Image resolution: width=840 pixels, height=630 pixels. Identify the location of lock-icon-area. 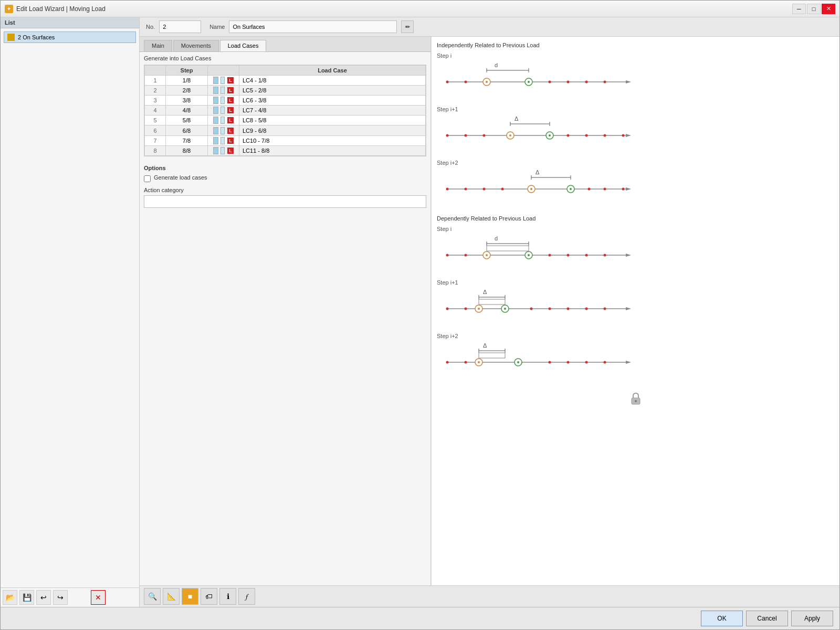
(635, 398).